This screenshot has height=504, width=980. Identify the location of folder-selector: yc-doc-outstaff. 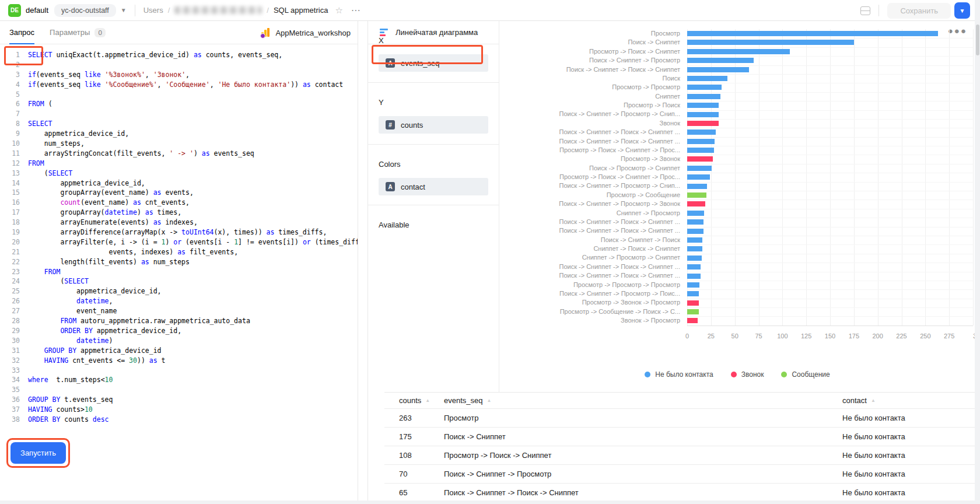
(85, 10).